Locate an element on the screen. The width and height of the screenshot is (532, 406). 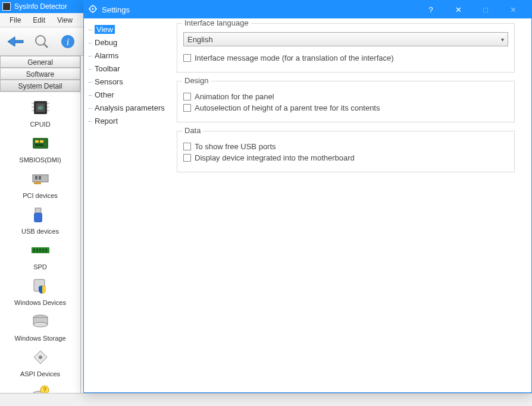
sidebar-item-label: PCI devices is located at coordinates (40, 196).